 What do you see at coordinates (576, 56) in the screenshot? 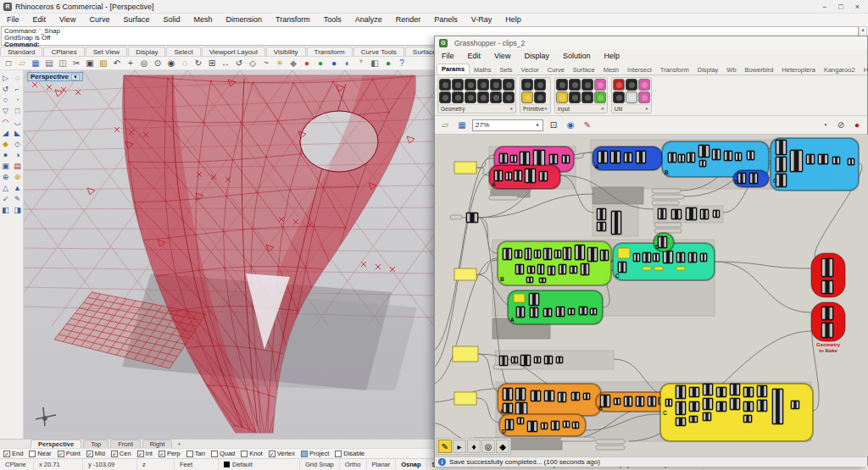
I see `gh-menu-solution: Solution` at bounding box center [576, 56].